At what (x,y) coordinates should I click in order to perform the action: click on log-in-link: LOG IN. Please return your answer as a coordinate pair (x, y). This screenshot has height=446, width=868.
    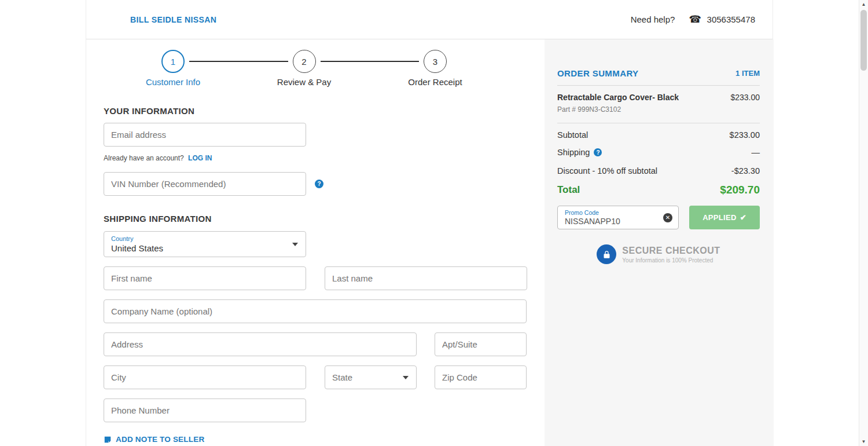
    Looking at the image, I should click on (200, 158).